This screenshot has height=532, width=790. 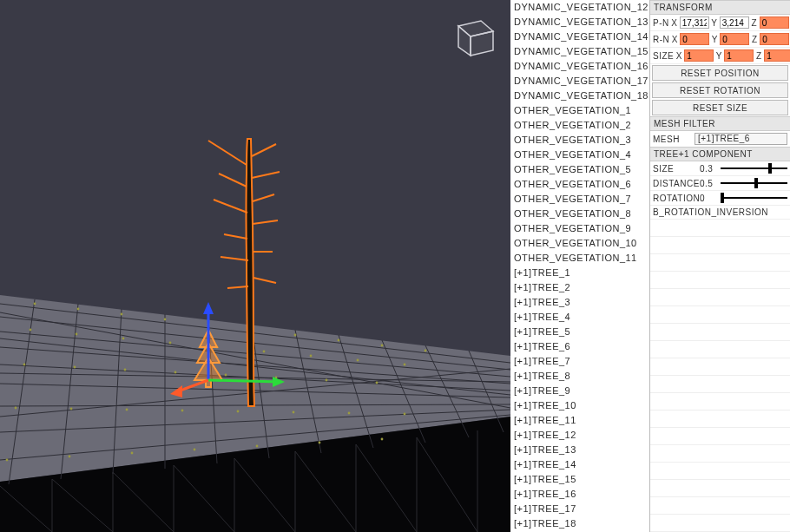 What do you see at coordinates (721, 90) in the screenshot?
I see `reset-rotation-button: RESET ROTATION` at bounding box center [721, 90].